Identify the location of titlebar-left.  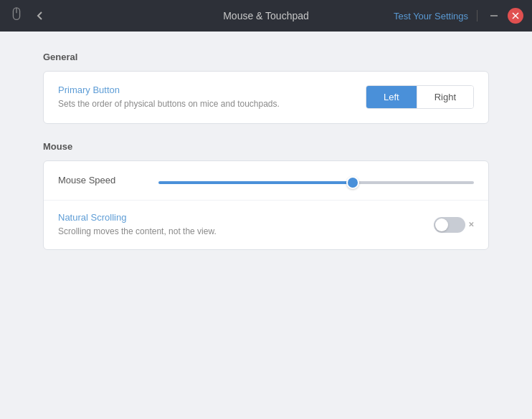
(29, 16).